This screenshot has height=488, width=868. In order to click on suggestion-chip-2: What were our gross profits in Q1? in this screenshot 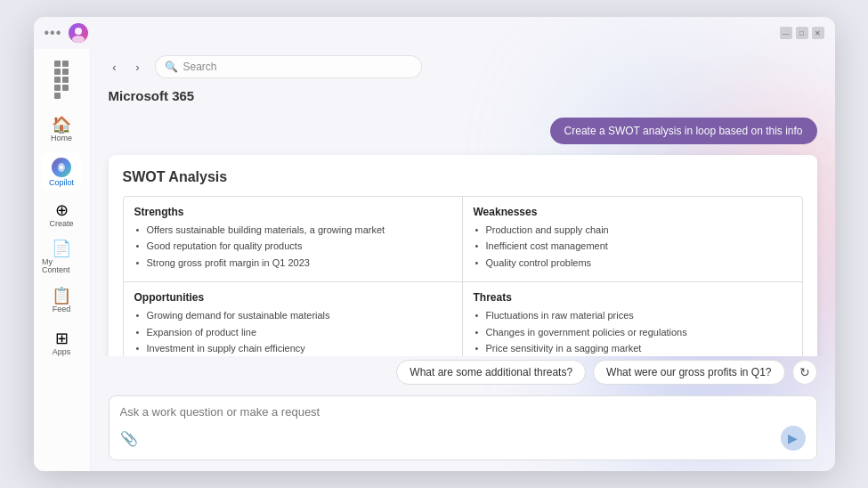, I will do `click(689, 372)`.